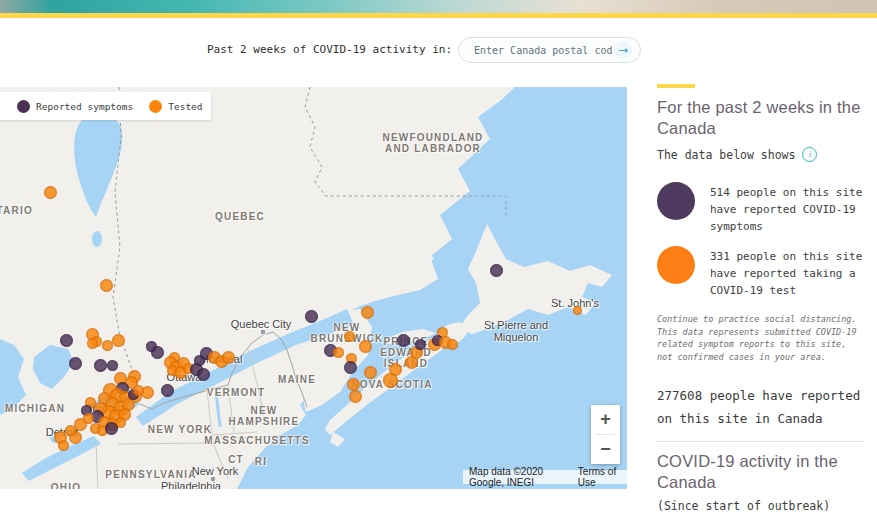  Describe the element at coordinates (84, 106) in the screenshot. I see `legend-label: Reported symptoms` at that location.